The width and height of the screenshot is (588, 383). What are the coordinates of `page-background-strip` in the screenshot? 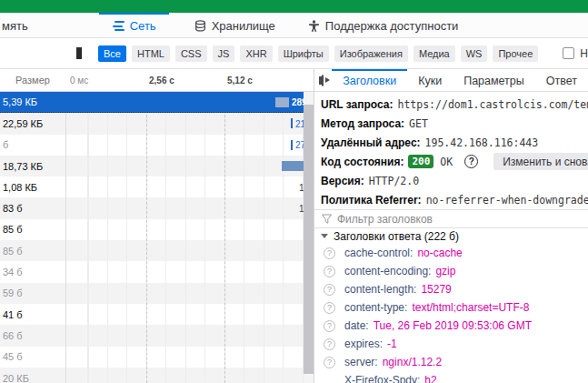 It's located at (294, 6).